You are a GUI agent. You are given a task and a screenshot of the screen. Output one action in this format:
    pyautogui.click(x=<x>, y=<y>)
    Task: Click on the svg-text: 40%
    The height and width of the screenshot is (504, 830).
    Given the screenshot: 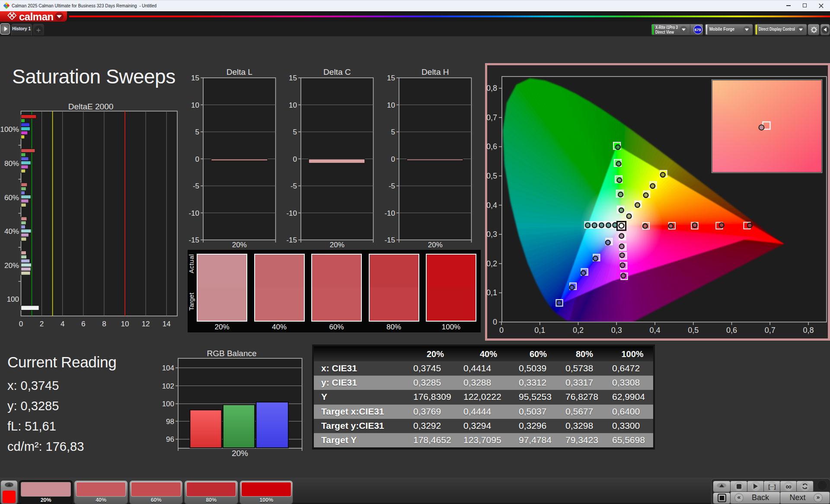 What is the action you would take?
    pyautogui.click(x=12, y=232)
    